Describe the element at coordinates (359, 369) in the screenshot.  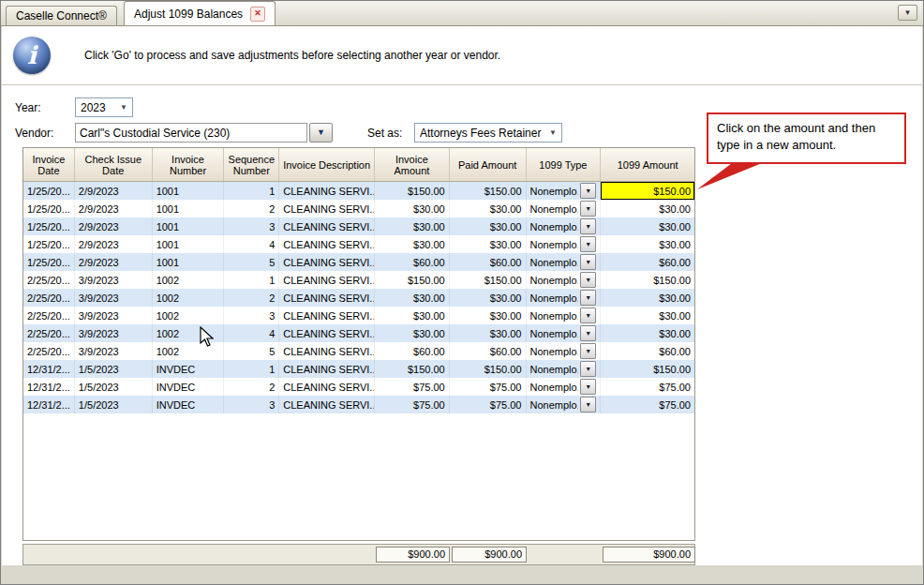
I see `table-row: 12/31/2...1/5/2023INVDEC1CLEANING SERVI.…` at that location.